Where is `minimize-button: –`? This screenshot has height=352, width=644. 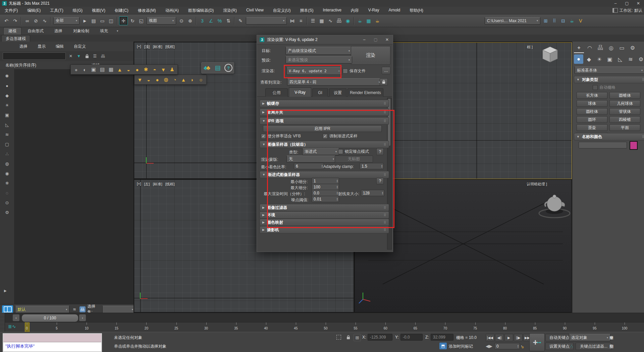
minimize-button: – is located at coordinates (615, 3).